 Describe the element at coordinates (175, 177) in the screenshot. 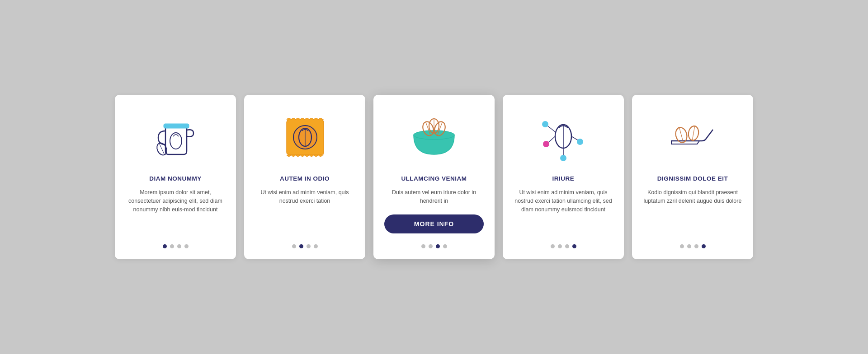

I see `card-diam-nonummy: DIAM NONUMMY Morem ipsum dolor sit amet,…` at that location.